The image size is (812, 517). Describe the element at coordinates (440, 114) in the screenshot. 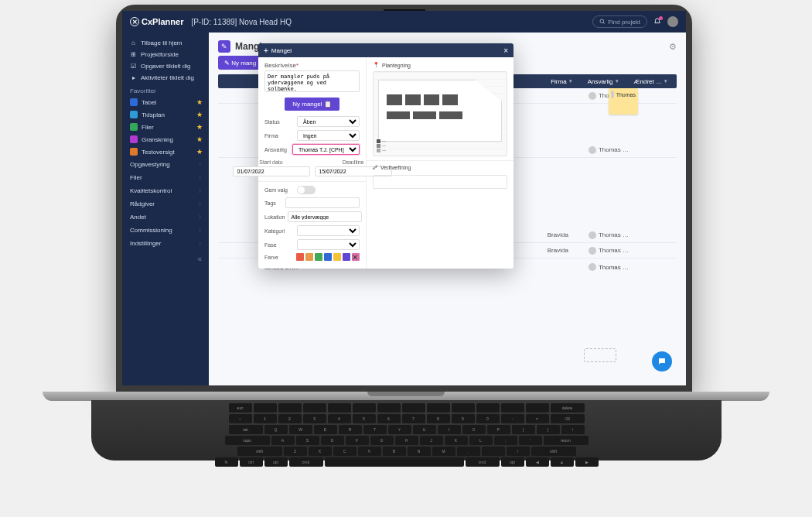

I see `floorplan: — — —` at that location.